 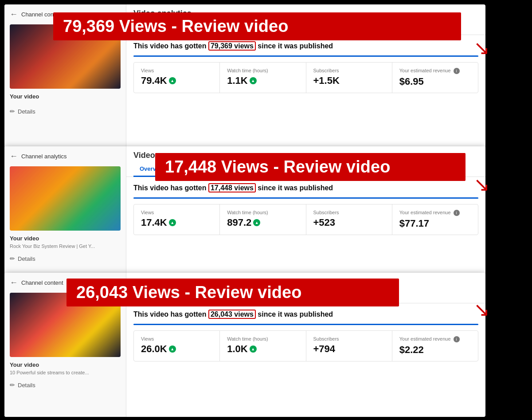 I want to click on highlight-number-2: 17,448 views, so click(x=232, y=188).